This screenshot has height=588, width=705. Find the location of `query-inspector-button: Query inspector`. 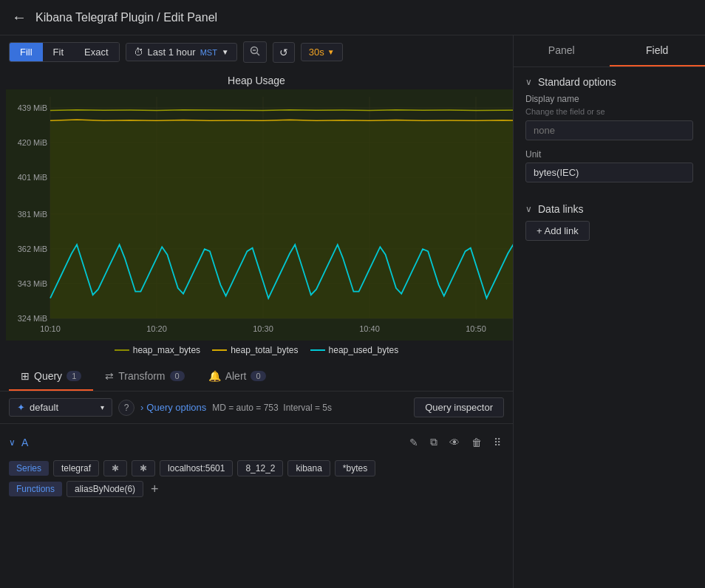

query-inspector-button: Query inspector is located at coordinates (459, 408).